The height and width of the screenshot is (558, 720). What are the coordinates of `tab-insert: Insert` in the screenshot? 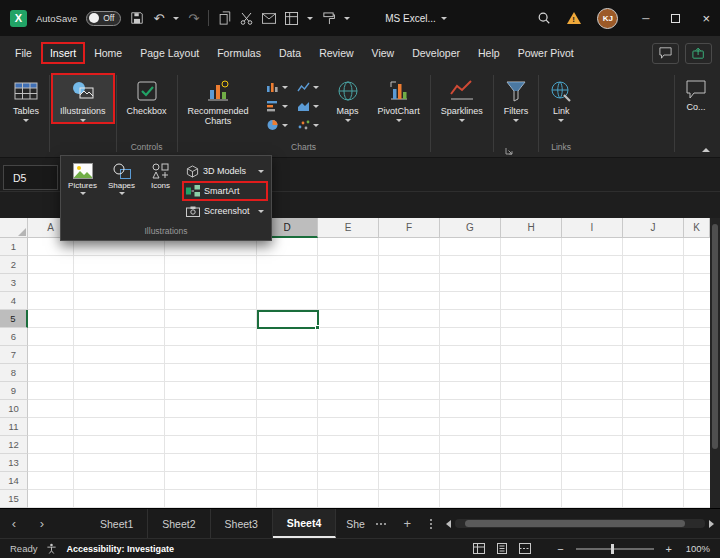 It's located at (63, 53).